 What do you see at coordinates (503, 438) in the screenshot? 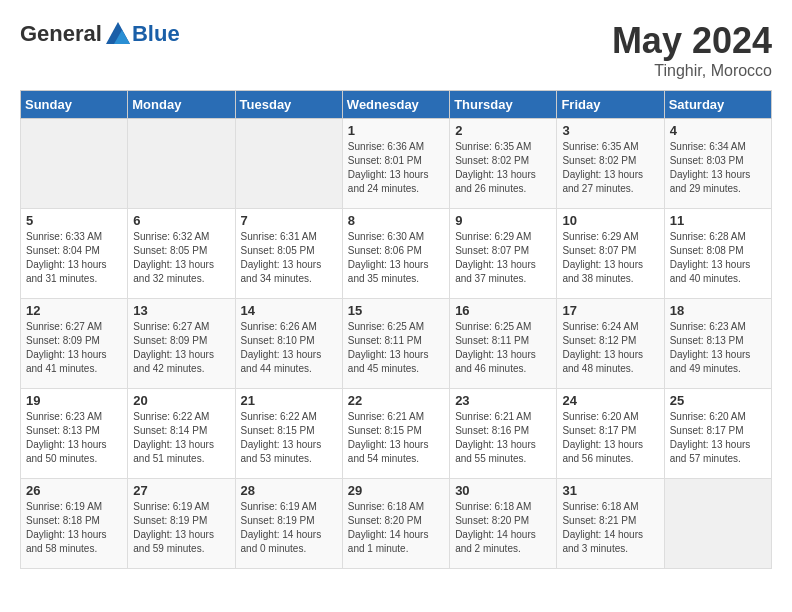
I see `day-info: Sunrise: 6:21 AM Sunset: 8:16 PM Dayligh…` at bounding box center [503, 438].